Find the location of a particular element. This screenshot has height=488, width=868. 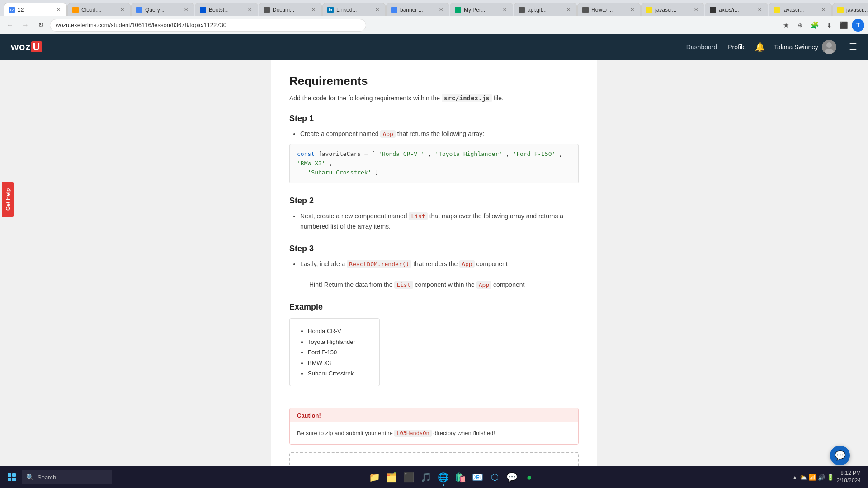

caution-code: L03HandsOn is located at coordinates (413, 433).